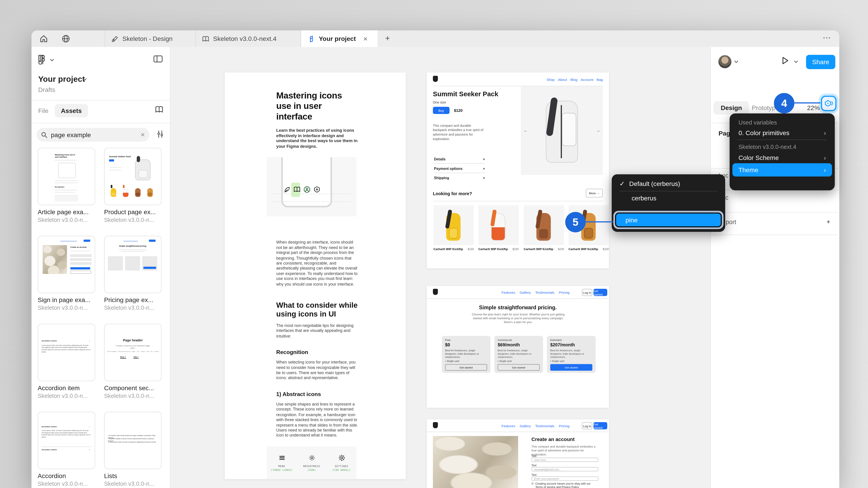 The height and width of the screenshot is (488, 868). Describe the element at coordinates (669, 198) in the screenshot. I see `menu-item-cerberus: cerberus` at that location.